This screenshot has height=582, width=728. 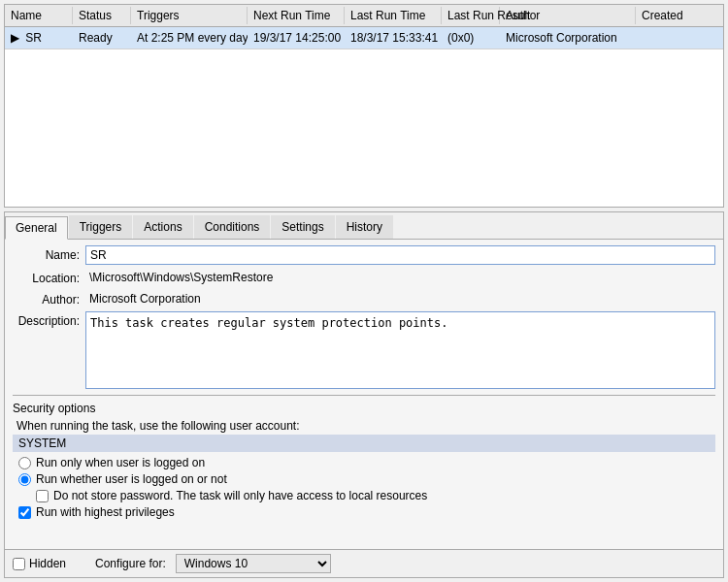 What do you see at coordinates (400, 277) in the screenshot?
I see `location-value: \Microsoft\Windows\SystemRestore` at bounding box center [400, 277].